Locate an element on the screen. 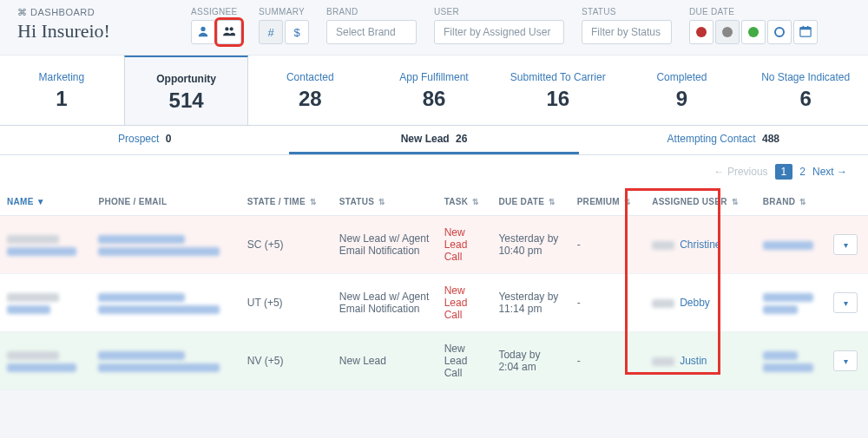  assigned-user-link: Justin is located at coordinates (693, 361).